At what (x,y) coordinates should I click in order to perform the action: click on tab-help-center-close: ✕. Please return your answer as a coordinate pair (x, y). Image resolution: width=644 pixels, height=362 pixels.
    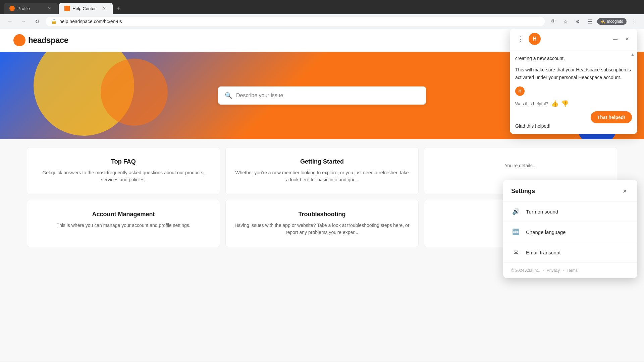
    Looking at the image, I should click on (104, 8).